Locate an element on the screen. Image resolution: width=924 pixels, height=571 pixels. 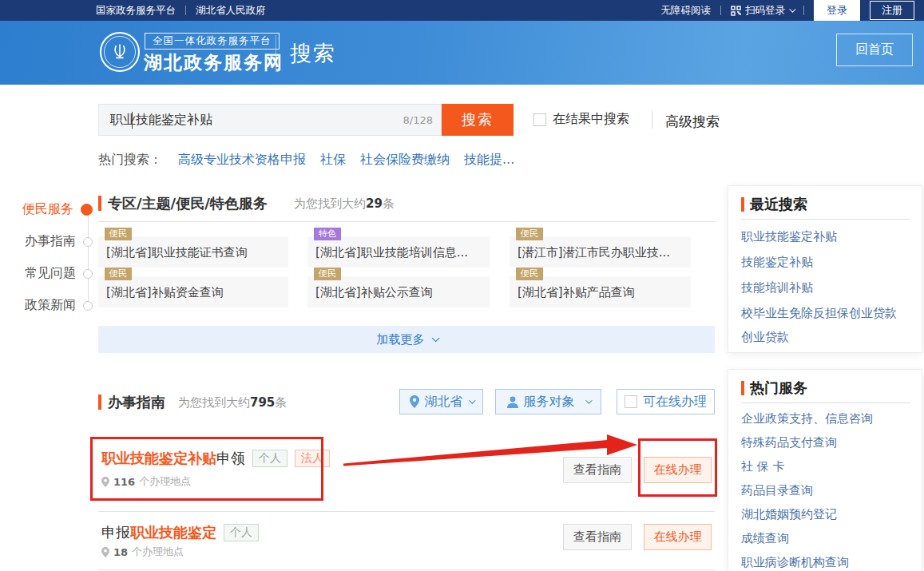
service-card-title: [湖北省]补贴产品查询 is located at coordinates (577, 292).